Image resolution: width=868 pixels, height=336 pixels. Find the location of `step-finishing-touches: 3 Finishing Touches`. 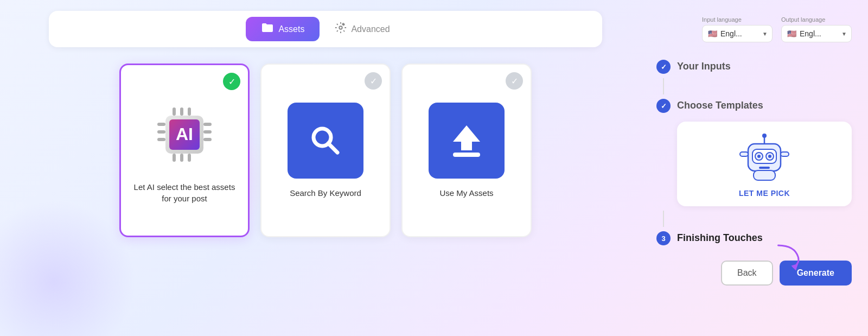

step-finishing-touches: 3 Finishing Touches is located at coordinates (754, 238).